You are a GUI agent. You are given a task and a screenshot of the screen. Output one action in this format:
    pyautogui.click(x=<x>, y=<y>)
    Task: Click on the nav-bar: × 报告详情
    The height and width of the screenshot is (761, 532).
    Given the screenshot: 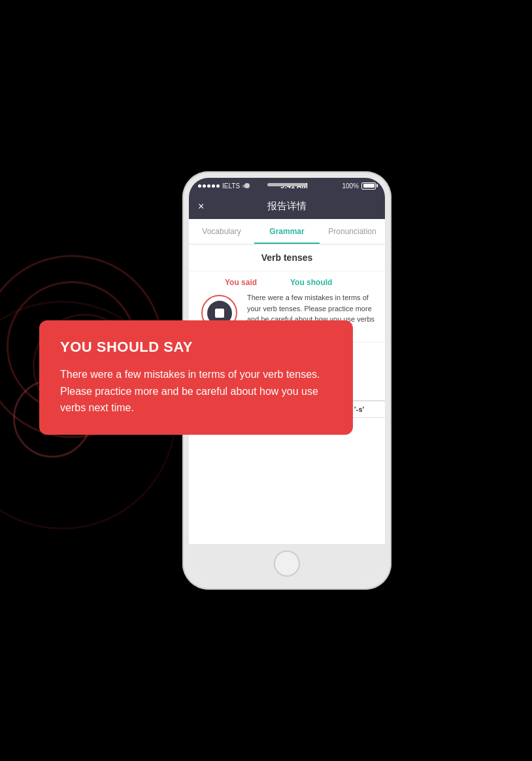 What is the action you would take?
    pyautogui.click(x=287, y=207)
    